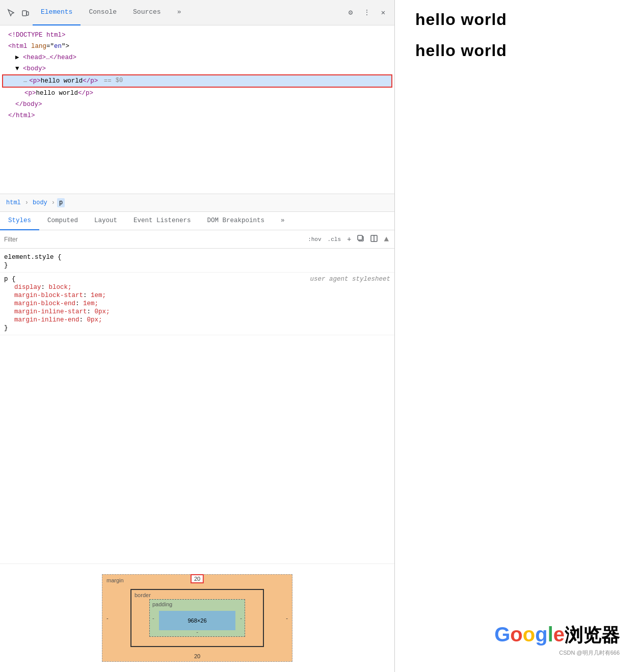 The width and height of the screenshot is (640, 672). Describe the element at coordinates (197, 221) in the screenshot. I see `styles-tabs: Styles Computed Layout Event Listeners D…` at that location.